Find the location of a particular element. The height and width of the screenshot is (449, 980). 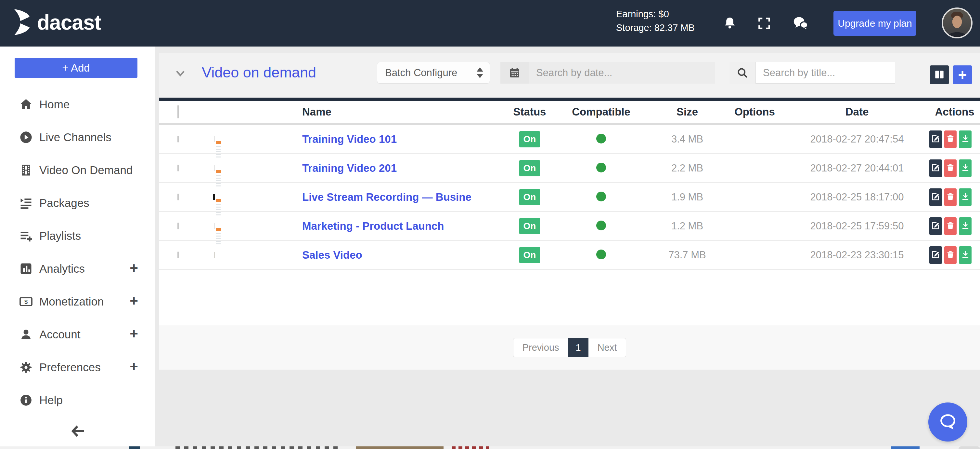

toggle-columns-button is located at coordinates (939, 75).